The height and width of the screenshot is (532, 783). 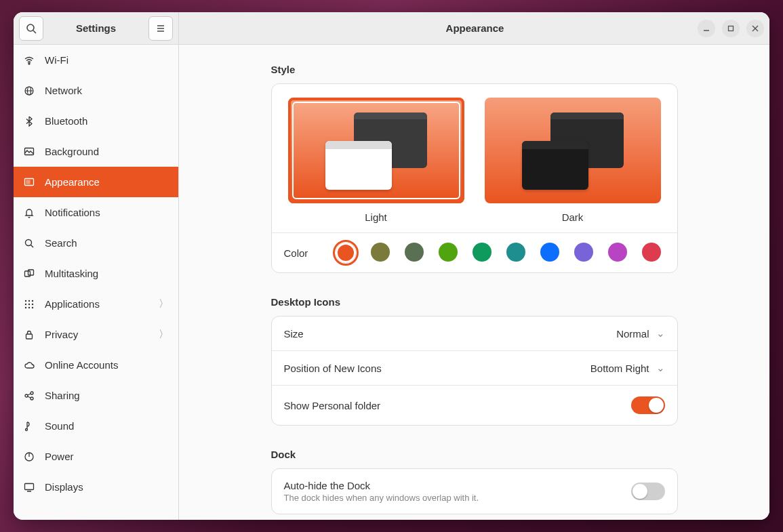 What do you see at coordinates (72, 182) in the screenshot?
I see `sidebar-item-label: Appearance` at bounding box center [72, 182].